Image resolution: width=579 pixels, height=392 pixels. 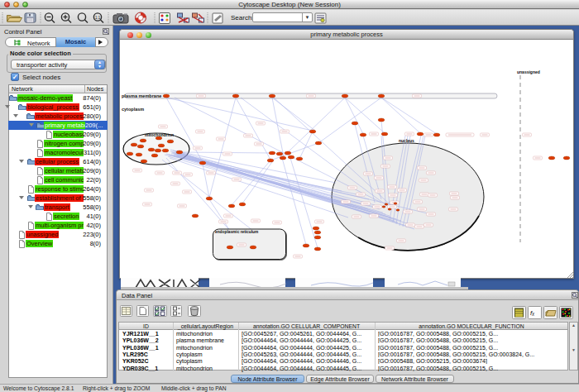 What do you see at coordinates (159, 135) in the screenshot?
I see `svg-text: mitochondrion` at bounding box center [159, 135].